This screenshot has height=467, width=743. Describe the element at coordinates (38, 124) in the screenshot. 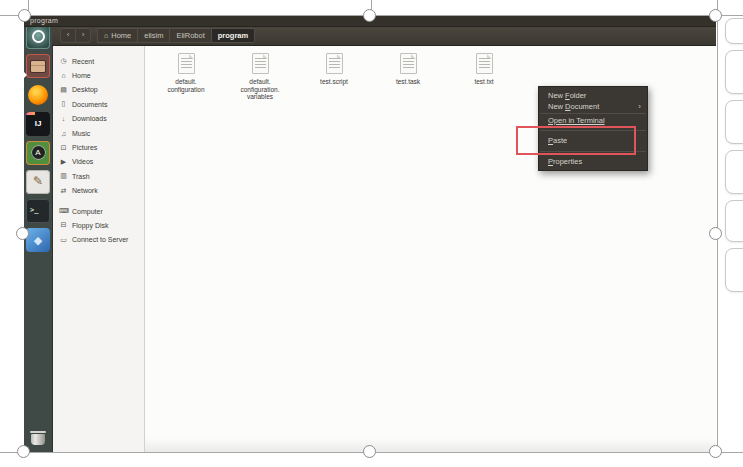

I see `launcher-icon: IJ` at that location.